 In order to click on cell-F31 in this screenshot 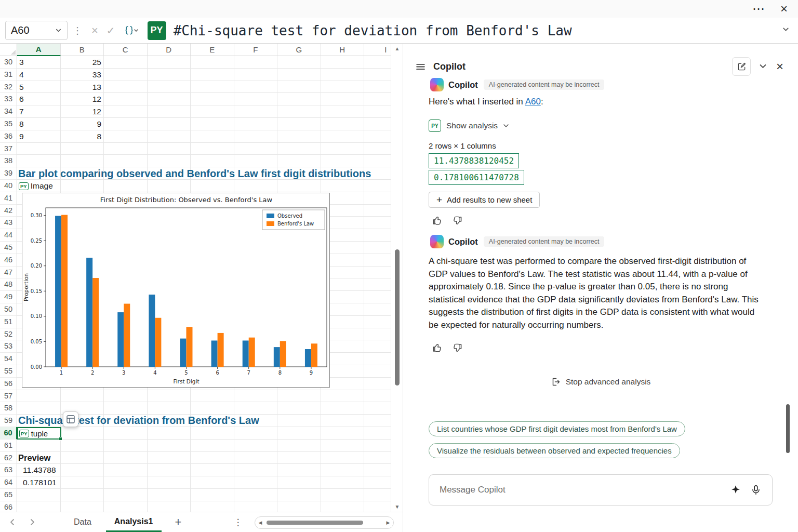, I will do `click(256, 75)`.